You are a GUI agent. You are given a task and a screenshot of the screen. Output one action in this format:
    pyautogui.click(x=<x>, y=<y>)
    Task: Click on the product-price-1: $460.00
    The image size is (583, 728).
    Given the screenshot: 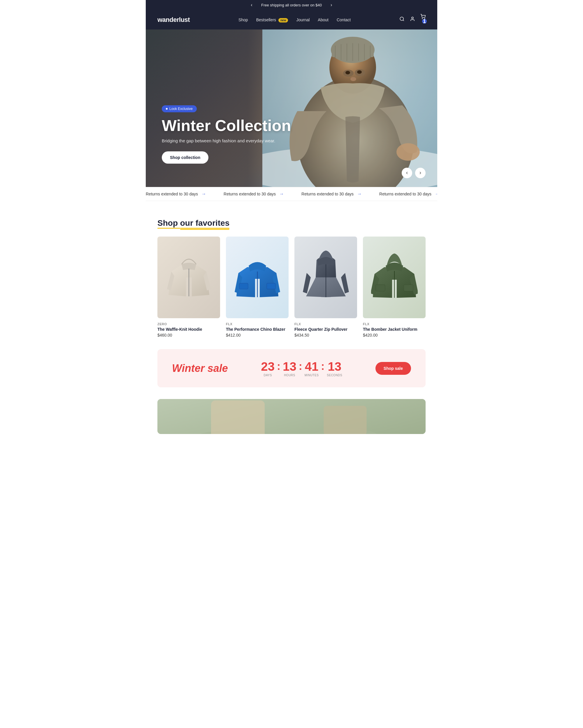 What is the action you would take?
    pyautogui.click(x=189, y=335)
    